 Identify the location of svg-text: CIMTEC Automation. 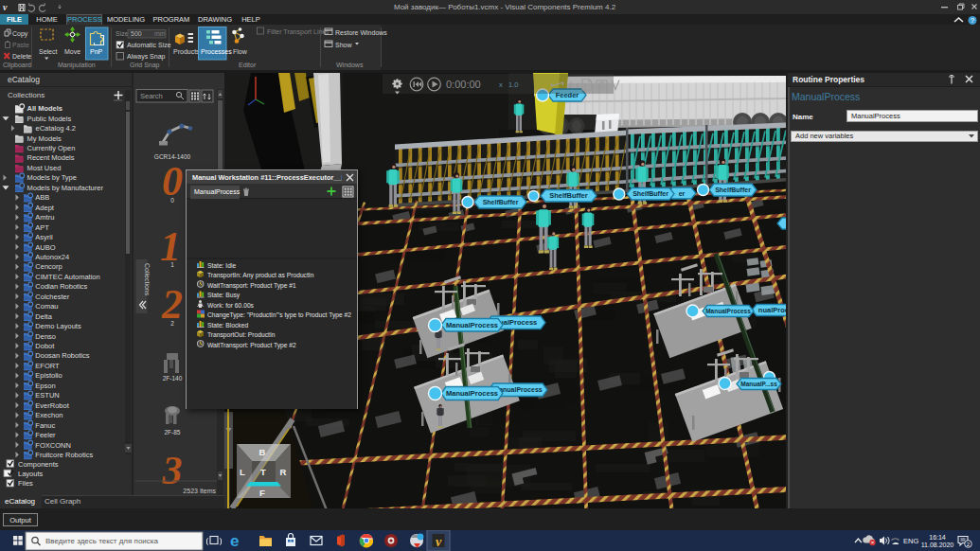
(67, 276).